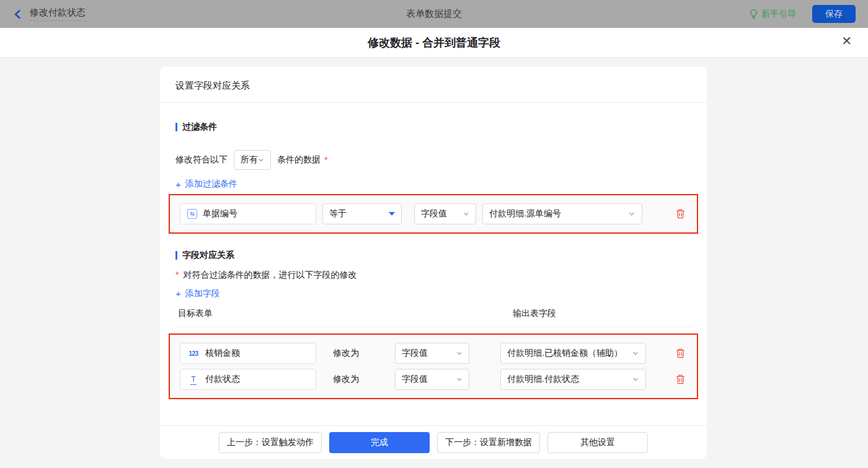 This screenshot has width=868, height=468. What do you see at coordinates (299, 160) in the screenshot?
I see `filter-mode-suffix: 条件的数据` at bounding box center [299, 160].